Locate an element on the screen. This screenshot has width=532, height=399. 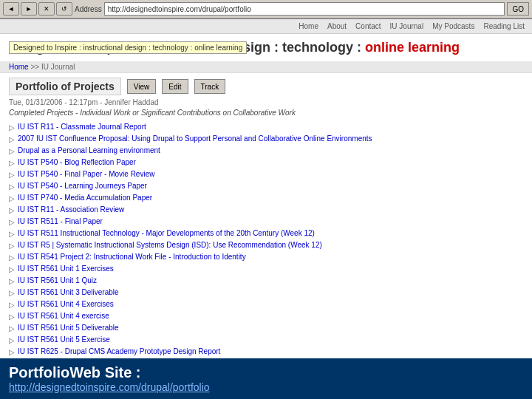
site-title-sep3: : is located at coordinates (359, 47).